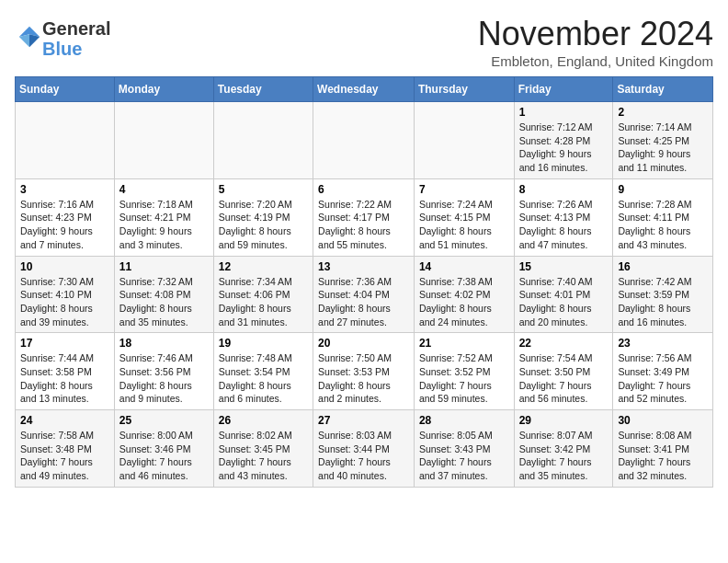 Image resolution: width=728 pixels, height=563 pixels. I want to click on calendar-cell: 29Sunrise: 8:07 AM Sunset: 3:42 PM Dayli…, so click(563, 449).